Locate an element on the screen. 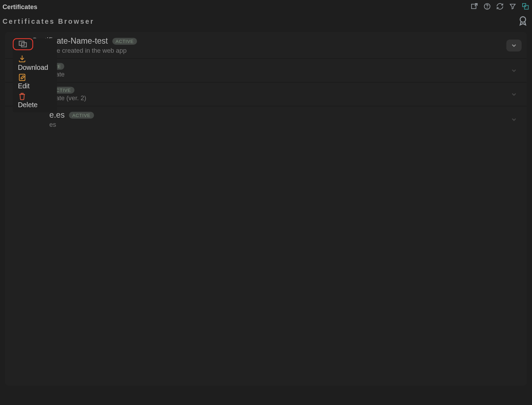 The width and height of the screenshot is (532, 405). download-icon is located at coordinates (22, 59).